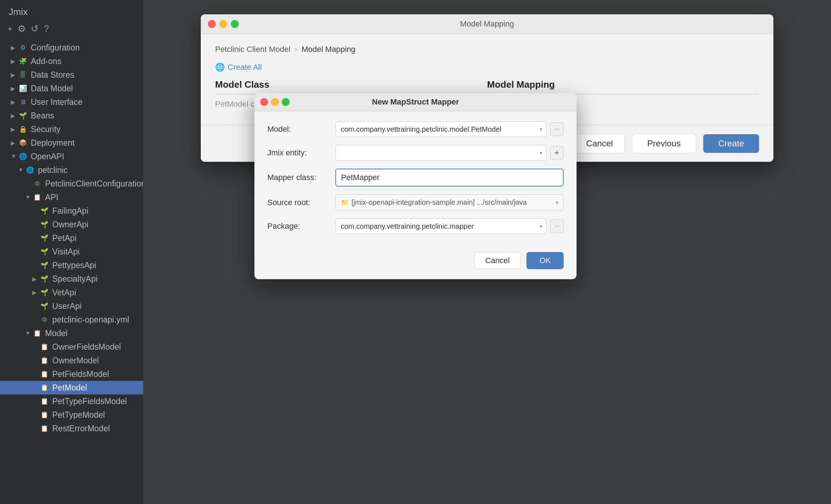  I want to click on sidebar-item-security: ▶ 🔒 Security, so click(72, 129).